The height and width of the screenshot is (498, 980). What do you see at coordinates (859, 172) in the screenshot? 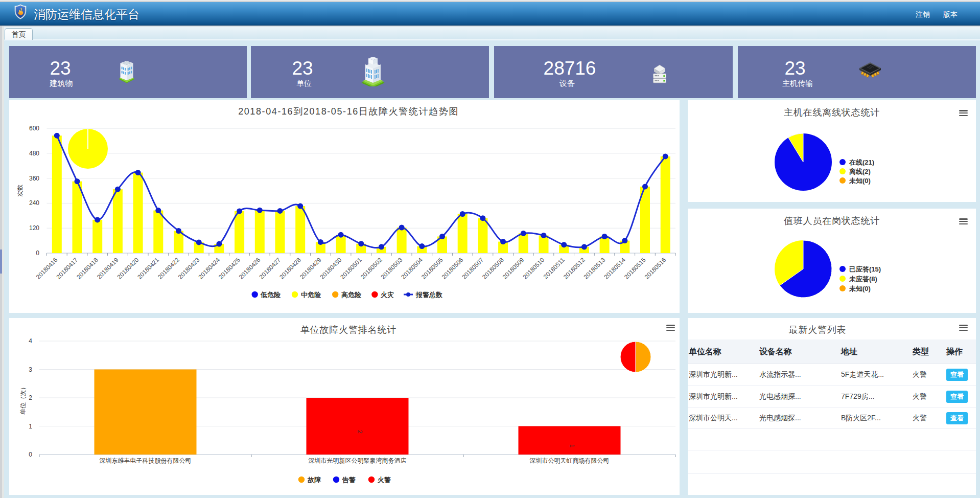
I see `svg-text: 离线(2)` at bounding box center [859, 172].